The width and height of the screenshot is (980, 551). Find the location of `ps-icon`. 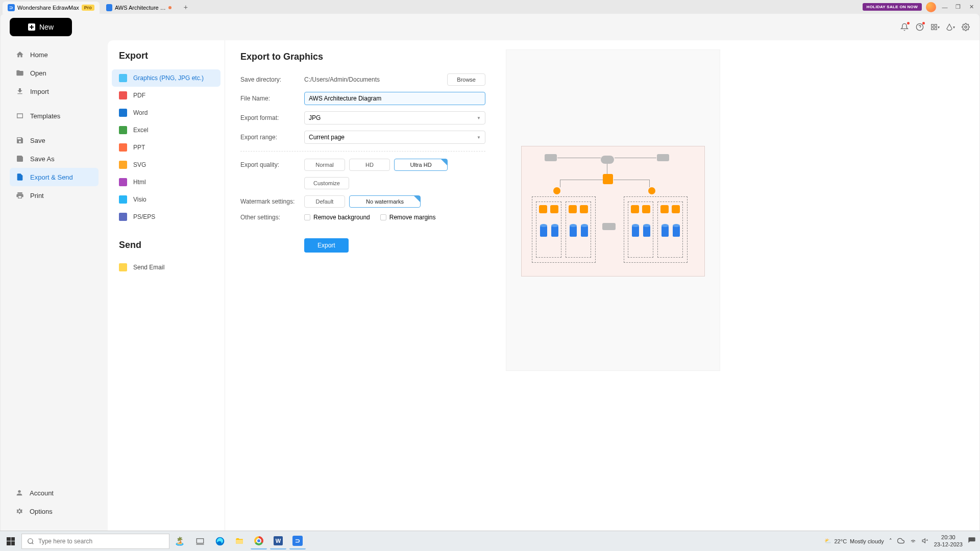

ps-icon is located at coordinates (123, 217).